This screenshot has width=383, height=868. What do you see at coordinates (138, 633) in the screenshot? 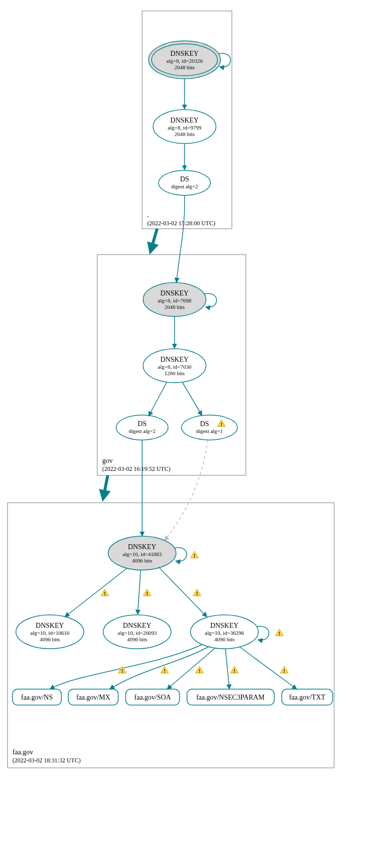
I see `svg-text: alg=10, id=20093` at bounding box center [138, 633].